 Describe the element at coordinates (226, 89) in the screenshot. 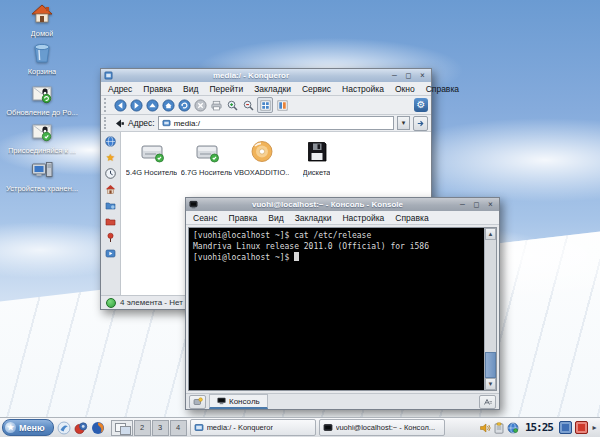

I see `menu-go: Перейти` at that location.